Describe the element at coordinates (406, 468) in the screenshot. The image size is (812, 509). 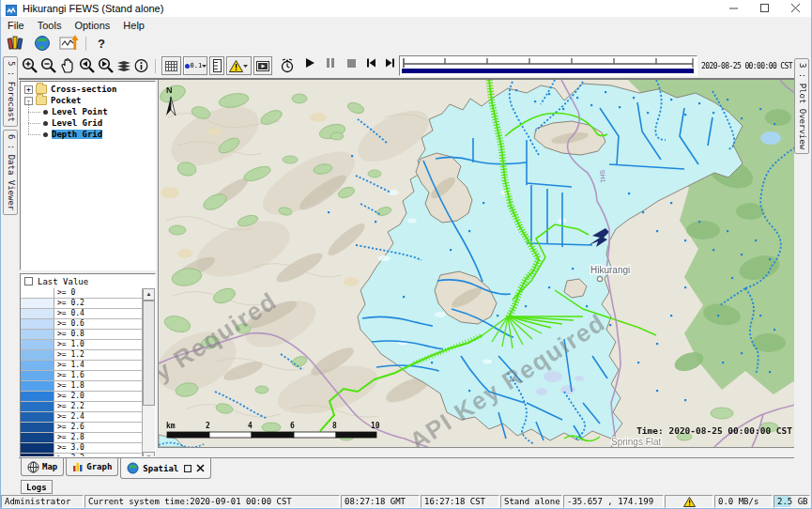
I see `view-tabs: Map Graph Spatial` at that location.